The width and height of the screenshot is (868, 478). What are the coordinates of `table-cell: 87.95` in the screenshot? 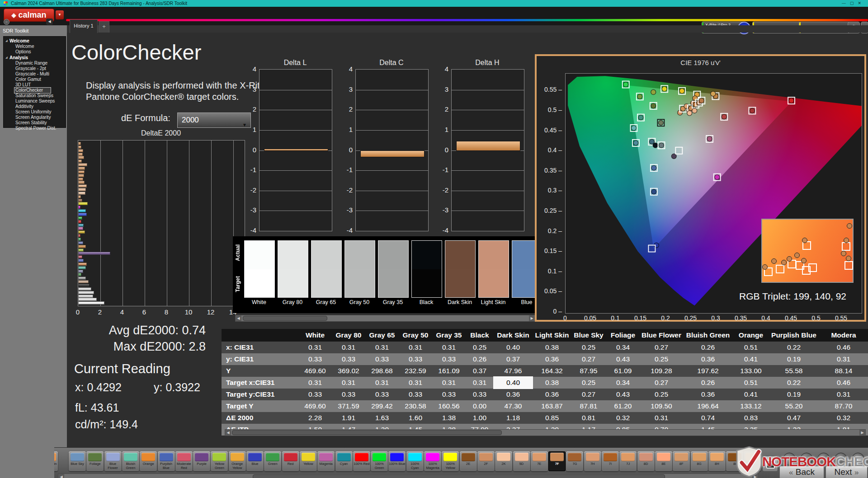 It's located at (589, 371).